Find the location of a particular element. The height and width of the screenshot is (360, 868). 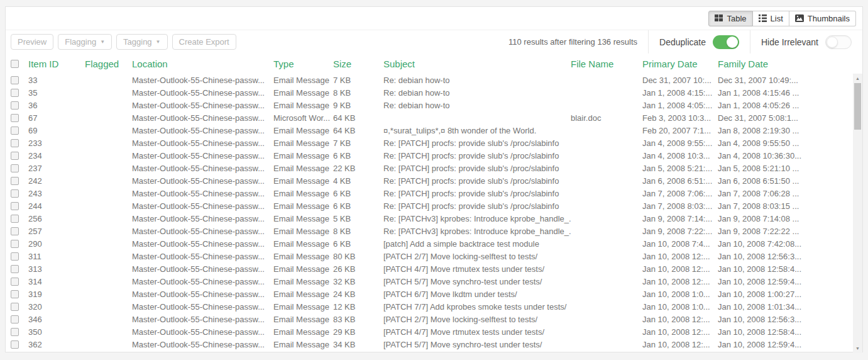

cell-family-date: Dec 31, 2007 10:49:... is located at coordinates (786, 81).